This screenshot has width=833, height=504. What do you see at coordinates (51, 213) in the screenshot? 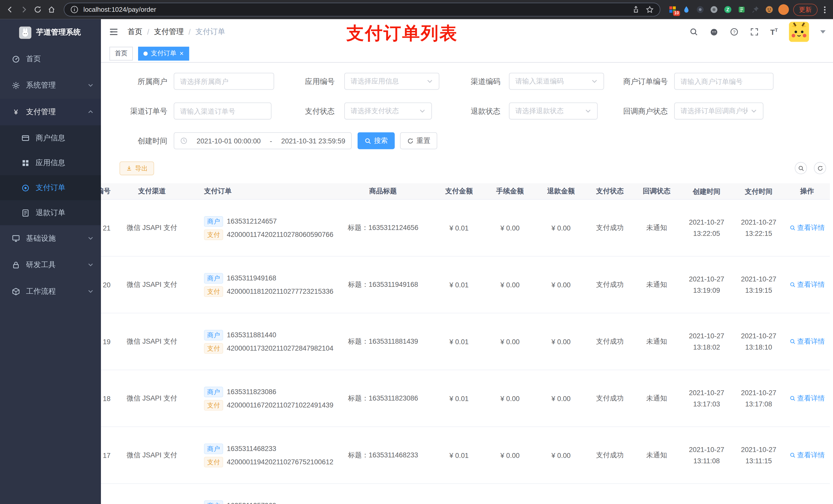
I see `sidebar-item-refund-order: 退款订单` at bounding box center [51, 213].